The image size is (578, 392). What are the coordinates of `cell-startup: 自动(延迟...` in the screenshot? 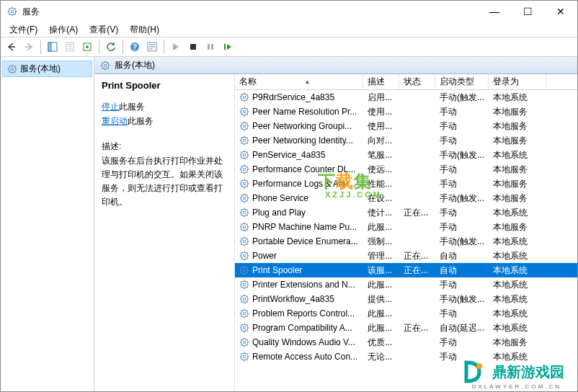 It's located at (462, 329).